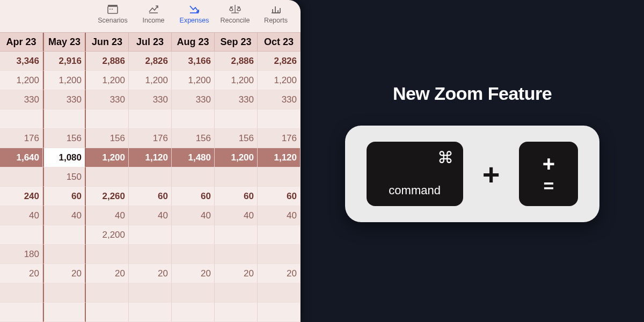 This screenshot has height=322, width=644. Describe the element at coordinates (236, 42) in the screenshot. I see `column-header: Sep 23` at that location.